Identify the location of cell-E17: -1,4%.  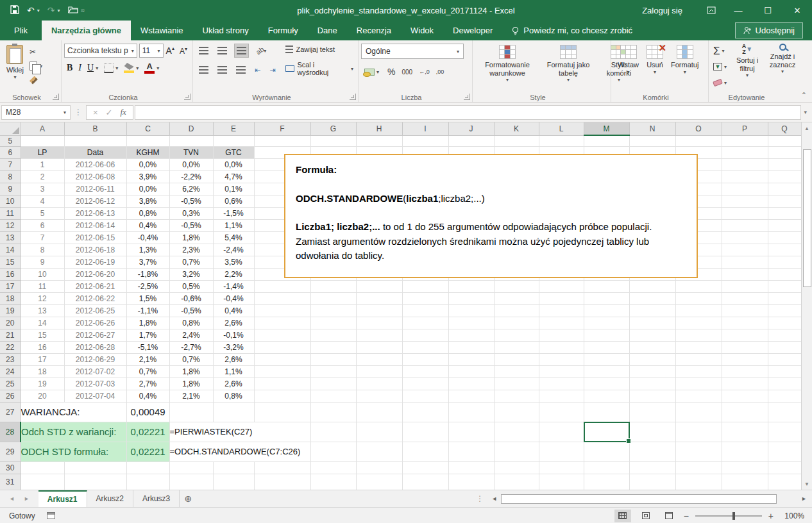
(233, 286).